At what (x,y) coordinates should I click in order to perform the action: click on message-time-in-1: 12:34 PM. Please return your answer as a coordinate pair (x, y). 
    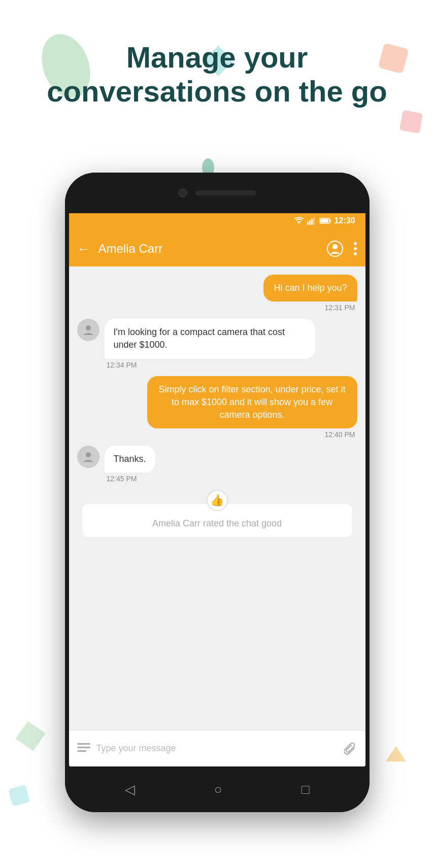
    Looking at the image, I should click on (210, 365).